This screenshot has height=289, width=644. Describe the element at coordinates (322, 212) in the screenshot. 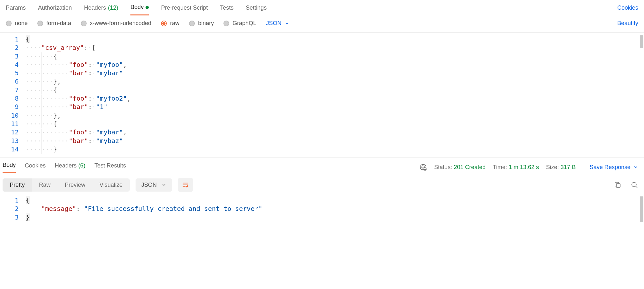

I see `response-body-editor: 1{2 "message": "File successfully create…` at that location.